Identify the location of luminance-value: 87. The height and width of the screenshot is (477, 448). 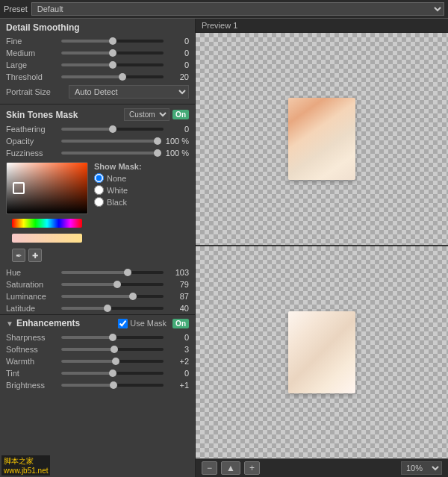
(178, 296).